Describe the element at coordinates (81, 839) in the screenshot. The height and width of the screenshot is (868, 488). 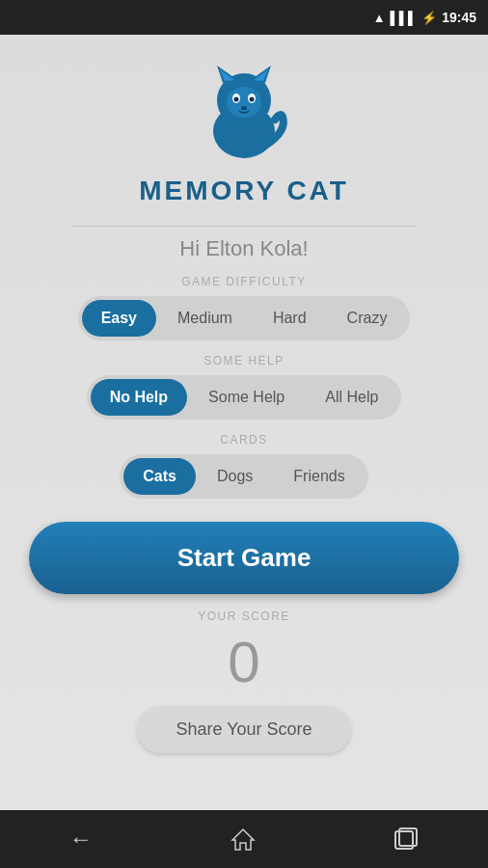
I see `back-icon` at that location.